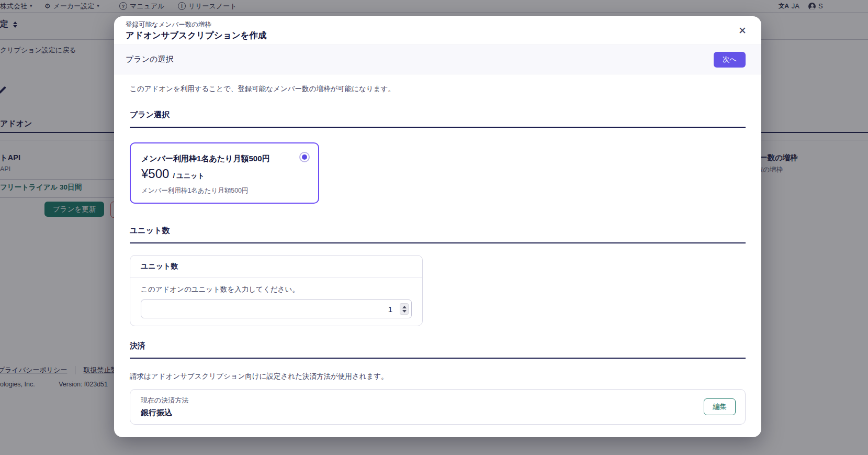 This screenshot has height=455, width=868. What do you see at coordinates (276, 309) in the screenshot?
I see `unit-input-wrap` at bounding box center [276, 309].